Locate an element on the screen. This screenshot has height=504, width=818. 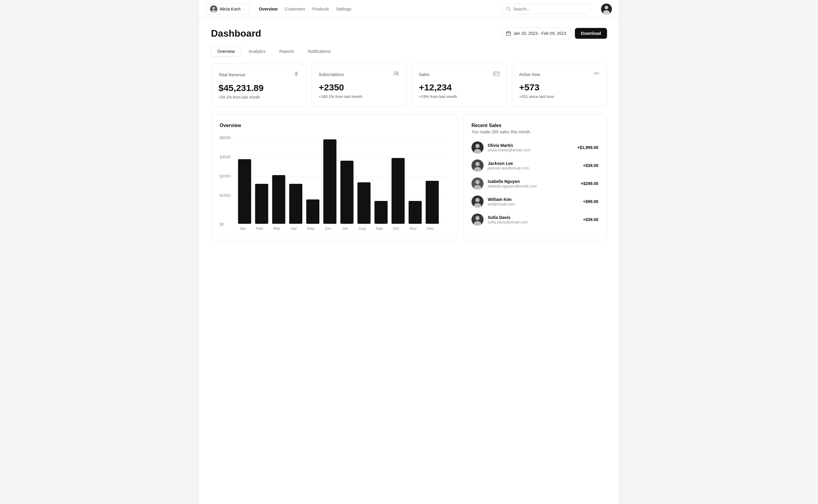
user-avatar-small is located at coordinates (214, 9).